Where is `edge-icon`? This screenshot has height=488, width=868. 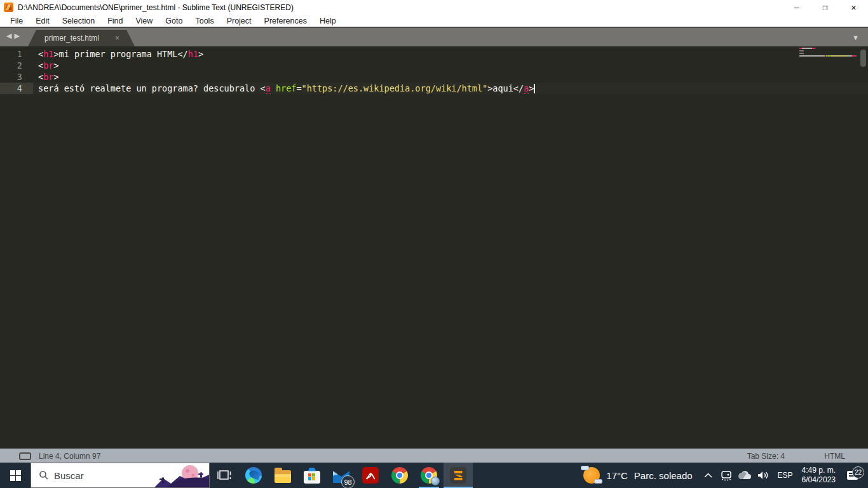
edge-icon is located at coordinates (254, 475).